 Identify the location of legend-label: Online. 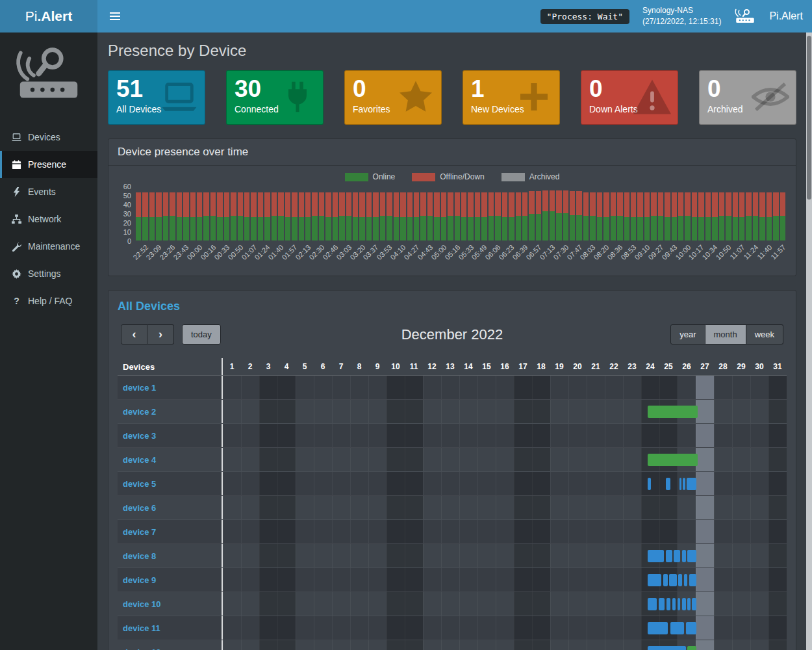
(385, 177).